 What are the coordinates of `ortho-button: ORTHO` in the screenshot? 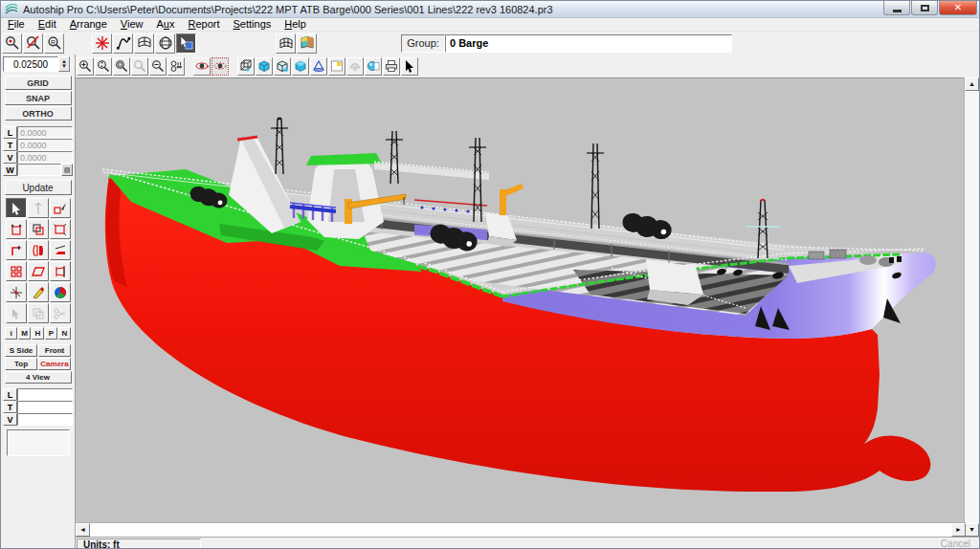 It's located at (38, 113).